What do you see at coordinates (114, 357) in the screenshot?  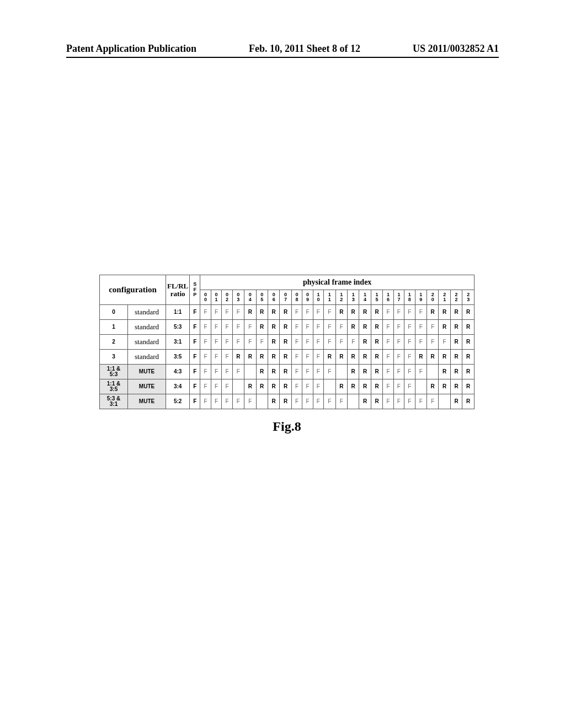 I see `cfg-id: 3` at bounding box center [114, 357].